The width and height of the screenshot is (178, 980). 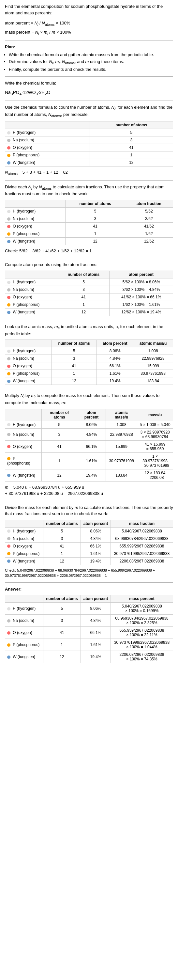 I want to click on element-p-5: P (phosphorus), so click(x=24, y=461).